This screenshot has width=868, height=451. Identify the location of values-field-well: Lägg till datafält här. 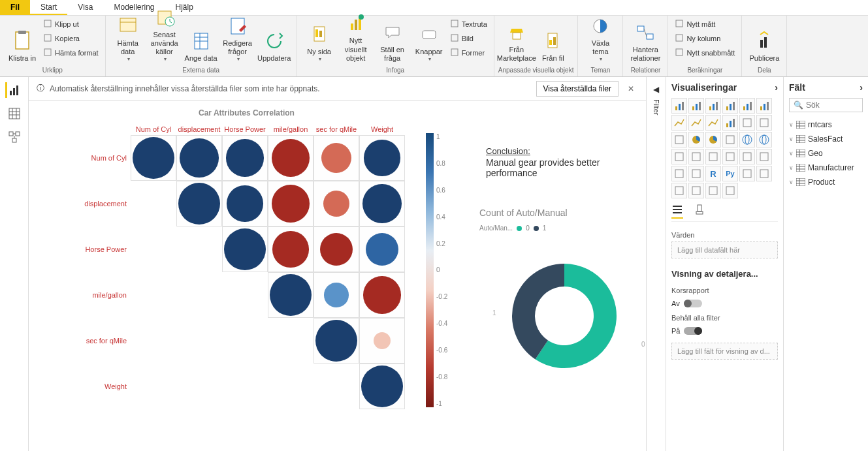
(725, 250).